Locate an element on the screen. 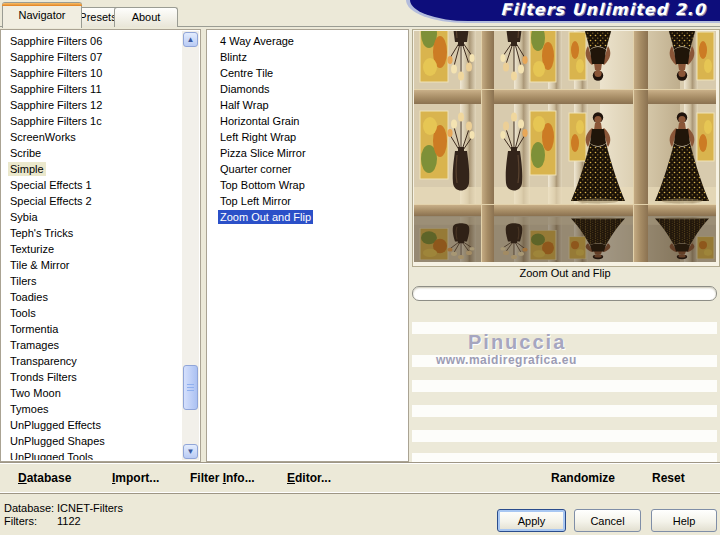  list-item: Two Moon is located at coordinates (92, 393).